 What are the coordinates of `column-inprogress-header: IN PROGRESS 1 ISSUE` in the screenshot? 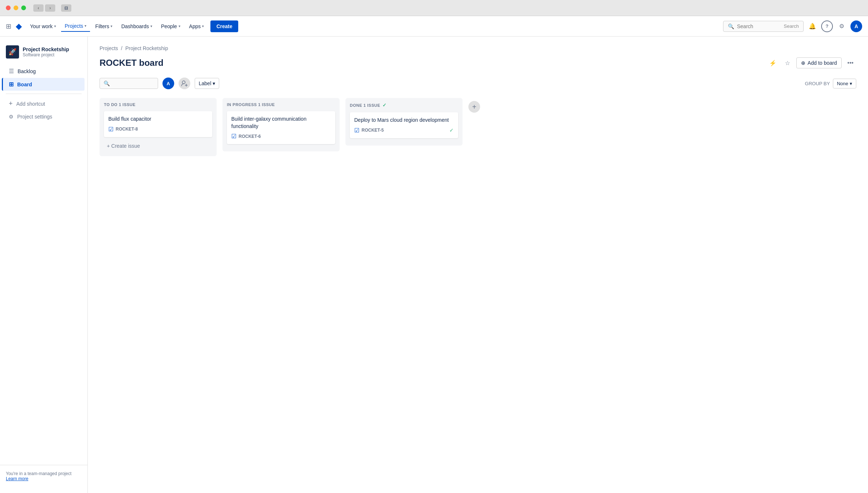 It's located at (281, 105).